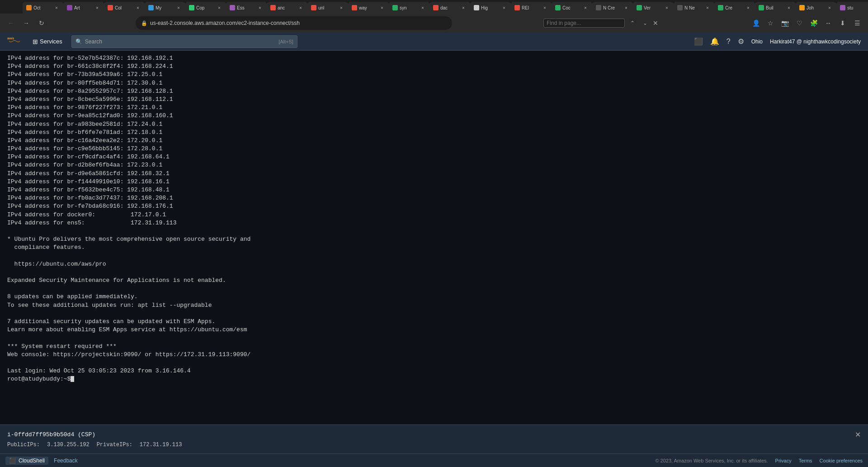  Describe the element at coordinates (783, 461) in the screenshot. I see `privacy-link: Privacy` at that location.